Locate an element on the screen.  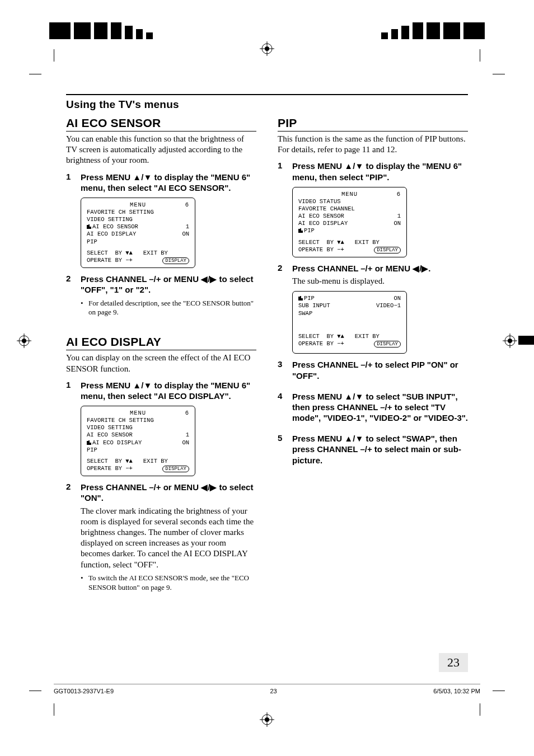
step-description: The clover mark indicating the brightnes… is located at coordinates (168, 538).